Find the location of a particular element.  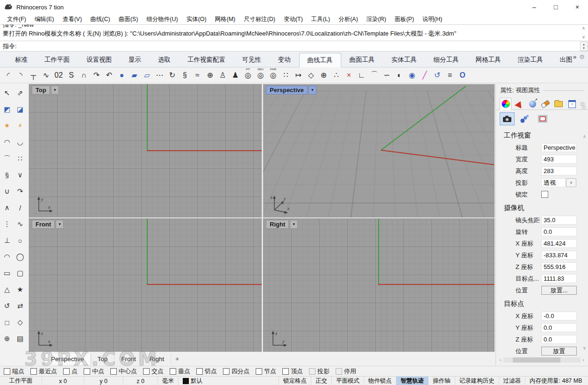

statusbar-pane: 智慧轨迹 is located at coordinates (412, 381).